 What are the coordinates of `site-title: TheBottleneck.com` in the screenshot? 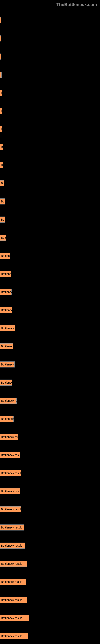 It's located at (50, 4).